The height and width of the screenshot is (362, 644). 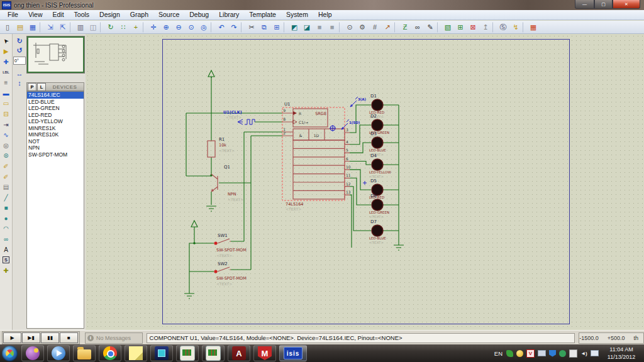 I want to click on selection-mode-button: ➤, so click(x=6, y=41).